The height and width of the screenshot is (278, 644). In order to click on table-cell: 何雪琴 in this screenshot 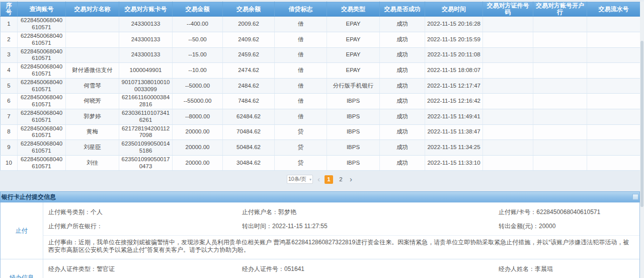, I will do `click(93, 86)`.